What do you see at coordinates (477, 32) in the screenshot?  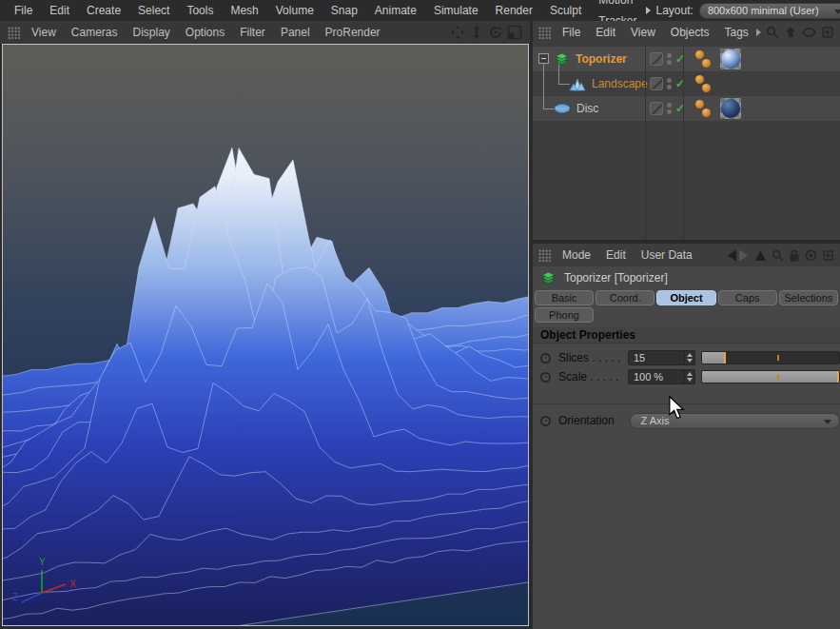 I see `camera-dolly-icon` at bounding box center [477, 32].